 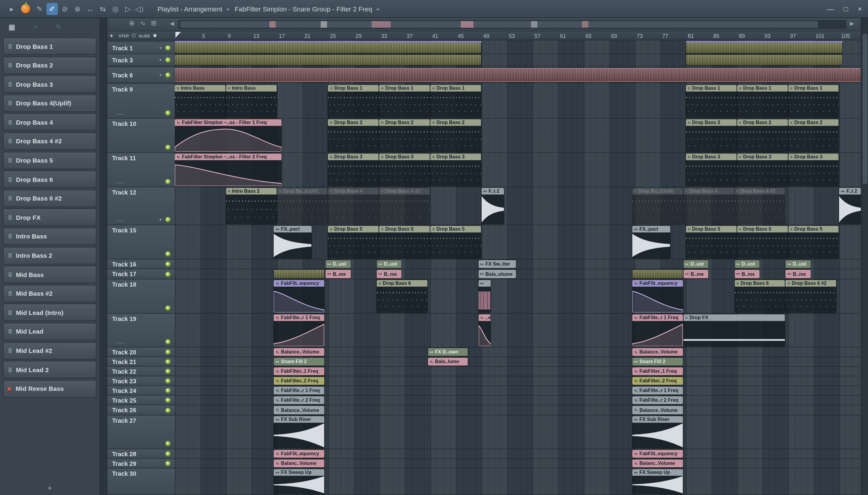 What do you see at coordinates (142, 9) in the screenshot?
I see `preview-speaker-icon: ◁）` at bounding box center [142, 9].